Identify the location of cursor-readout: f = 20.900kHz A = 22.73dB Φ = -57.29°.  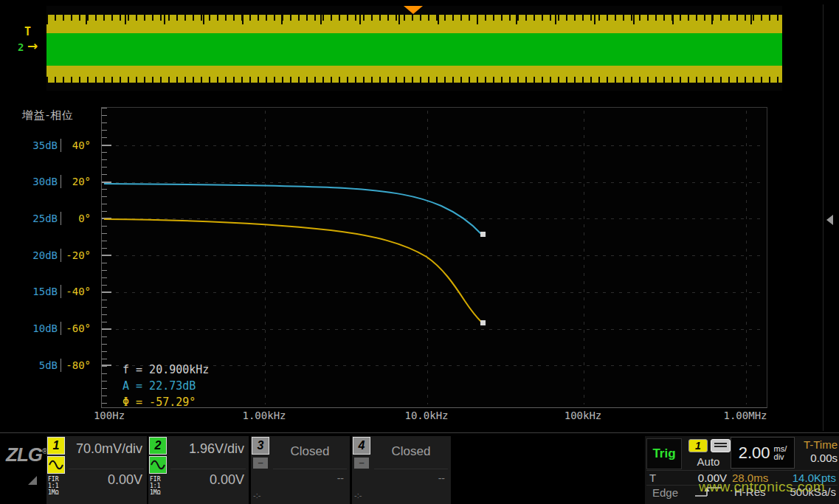
(165, 386).